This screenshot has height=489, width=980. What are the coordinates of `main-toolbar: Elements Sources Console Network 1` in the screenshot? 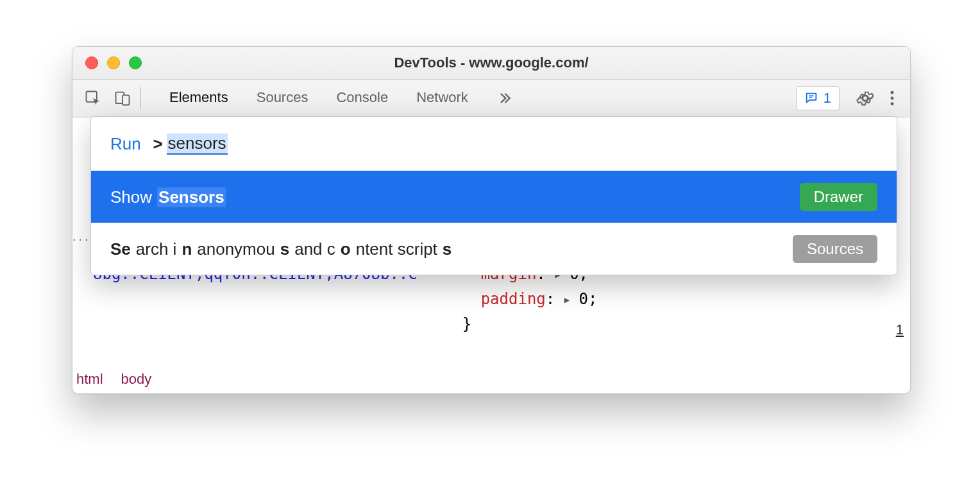 It's located at (491, 99).